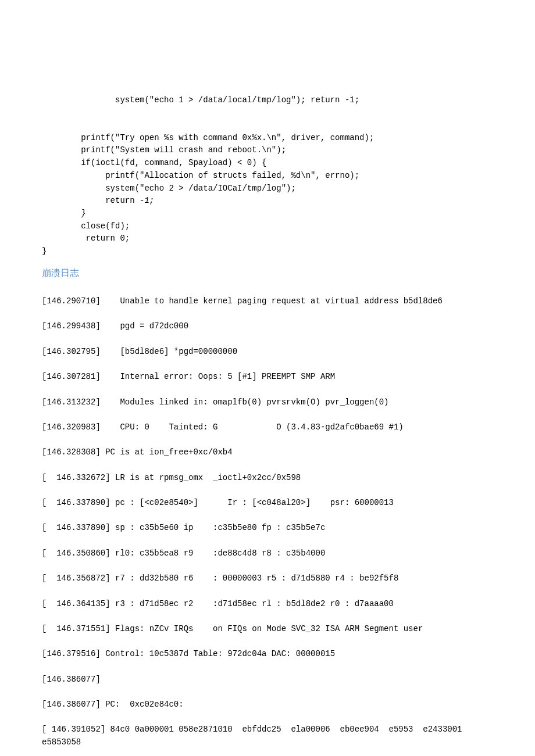 The image size is (535, 756). I want to click on log-line: [146.320983] CPU: 0 Tainted: G O (3.4.83…, so click(268, 428).